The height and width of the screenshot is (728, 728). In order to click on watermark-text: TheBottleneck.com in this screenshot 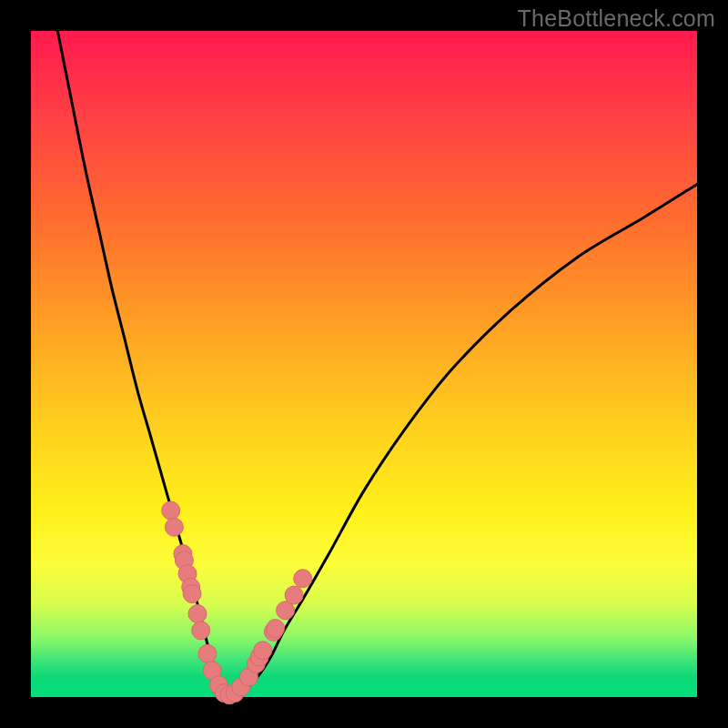, I will do `click(617, 18)`.